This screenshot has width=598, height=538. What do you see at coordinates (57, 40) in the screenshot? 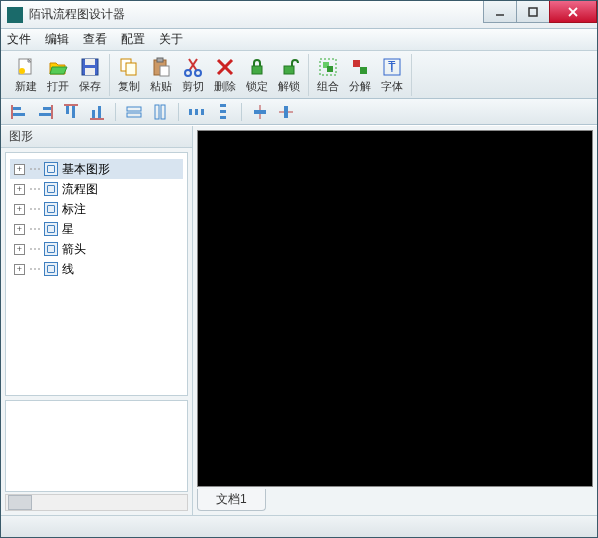
I see `menu-edit: 编辑` at bounding box center [57, 40].